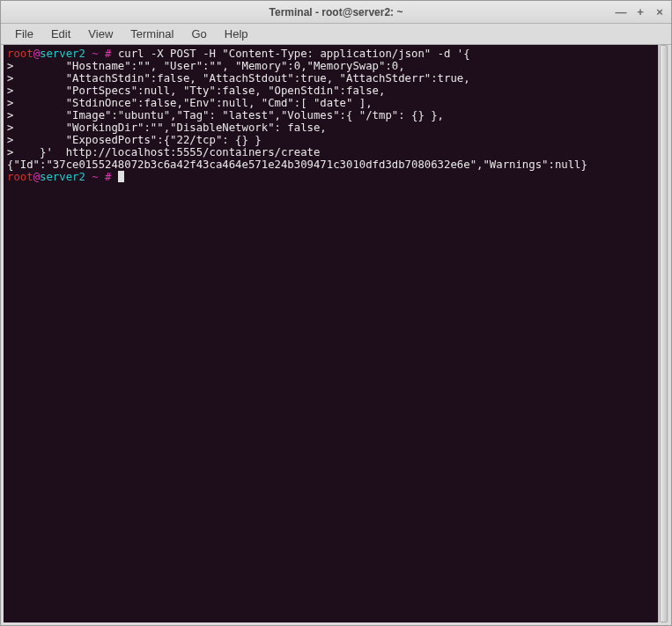  What do you see at coordinates (664, 334) in the screenshot?
I see `scrollbar-thumb` at bounding box center [664, 334].